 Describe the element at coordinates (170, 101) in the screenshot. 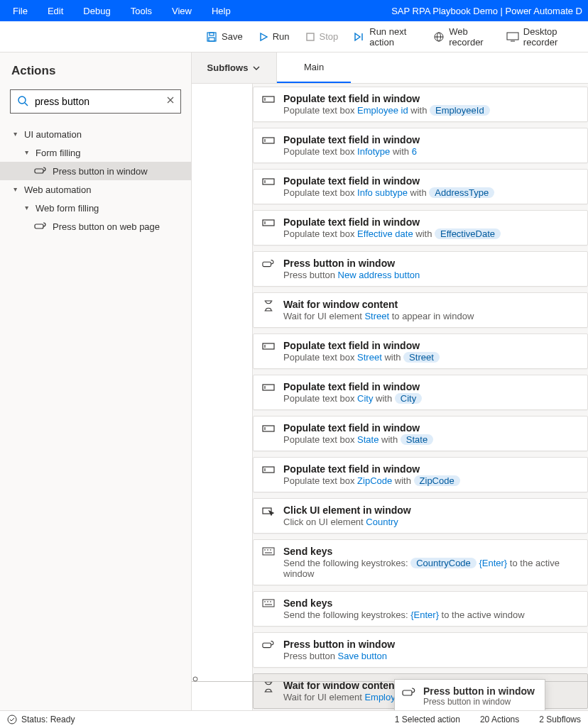

I see `clear-search-icon` at that location.